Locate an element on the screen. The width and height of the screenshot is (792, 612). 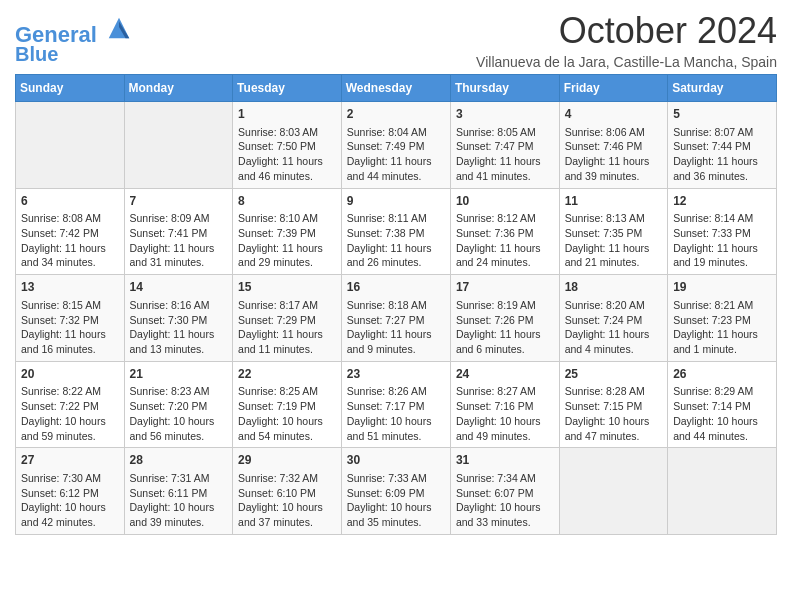
day-number: 31 is located at coordinates (505, 460).